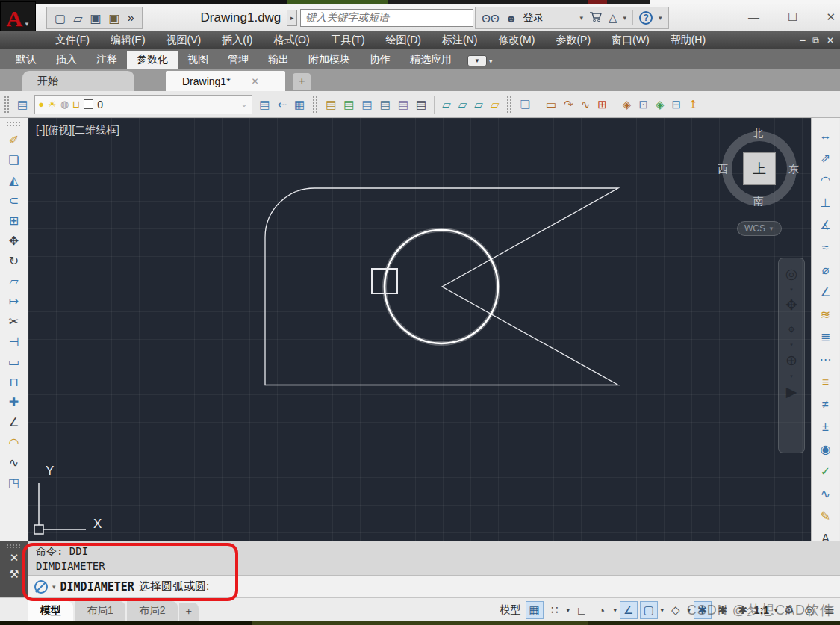 This screenshot has width=840, height=625. I want to click on trim-icon: ✂, so click(13, 321).